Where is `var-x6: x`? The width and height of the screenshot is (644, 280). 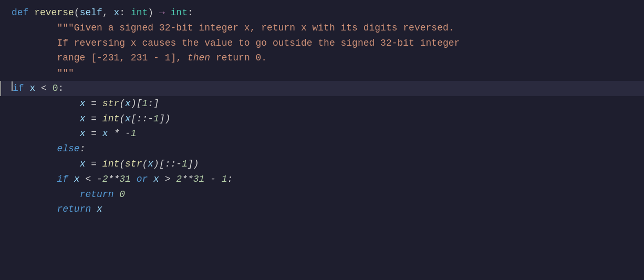
var-x6: x is located at coordinates (86, 133).